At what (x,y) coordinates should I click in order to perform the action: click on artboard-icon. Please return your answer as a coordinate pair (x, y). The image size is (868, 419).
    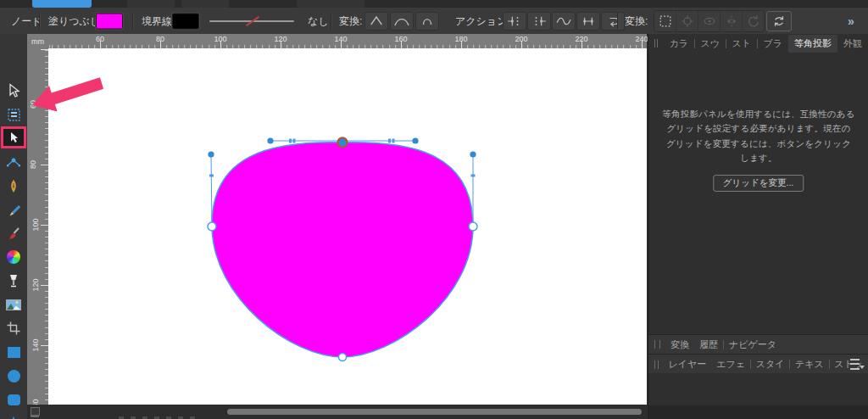
    Looking at the image, I should click on (14, 115).